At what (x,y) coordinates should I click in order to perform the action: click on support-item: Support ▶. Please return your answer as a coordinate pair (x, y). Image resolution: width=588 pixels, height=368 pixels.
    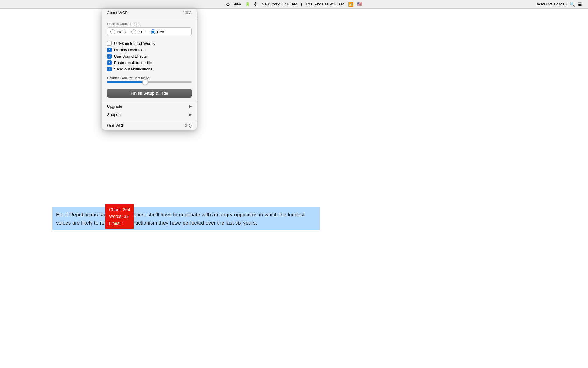
    Looking at the image, I should click on (149, 115).